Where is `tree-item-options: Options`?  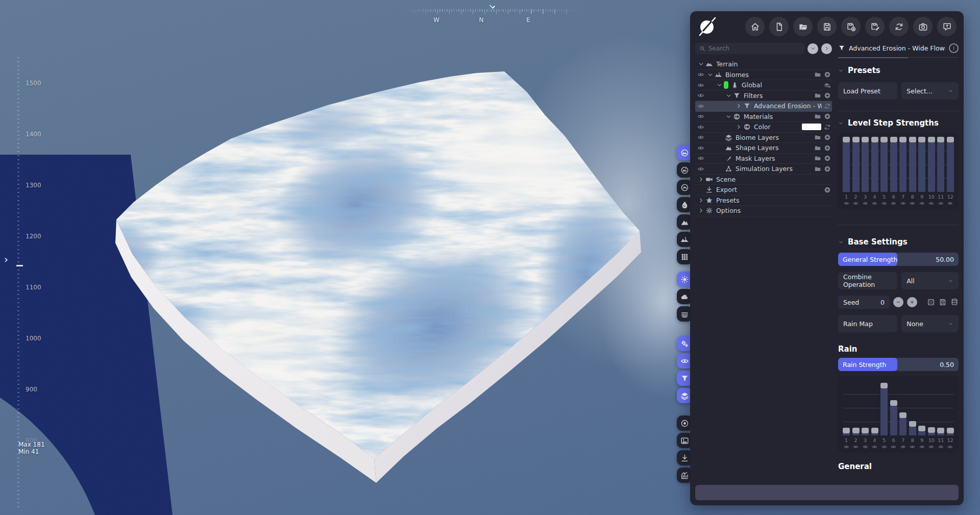
tree-item-options: Options is located at coordinates (764, 211).